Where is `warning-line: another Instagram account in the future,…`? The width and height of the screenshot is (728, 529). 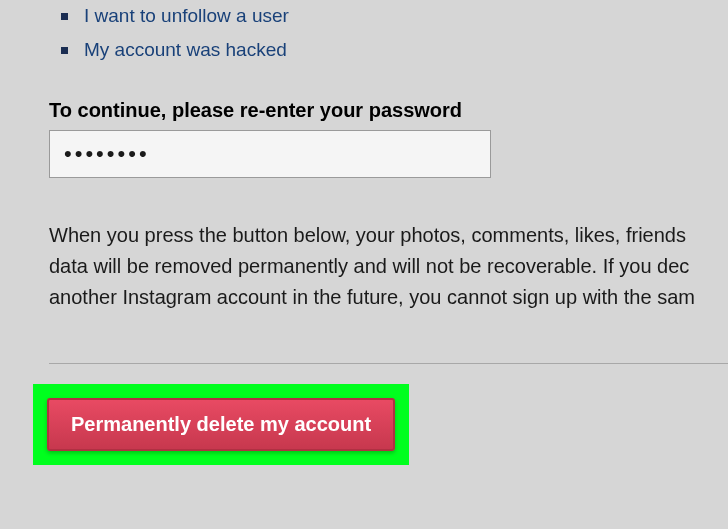 warning-line: another Instagram account in the future,… is located at coordinates (388, 298).